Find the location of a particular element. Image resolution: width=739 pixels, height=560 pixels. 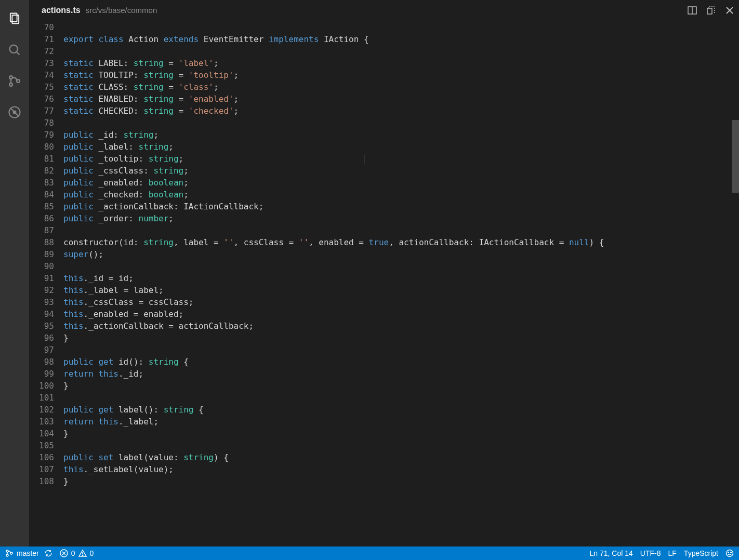

line-number: 106 is located at coordinates (46, 457).